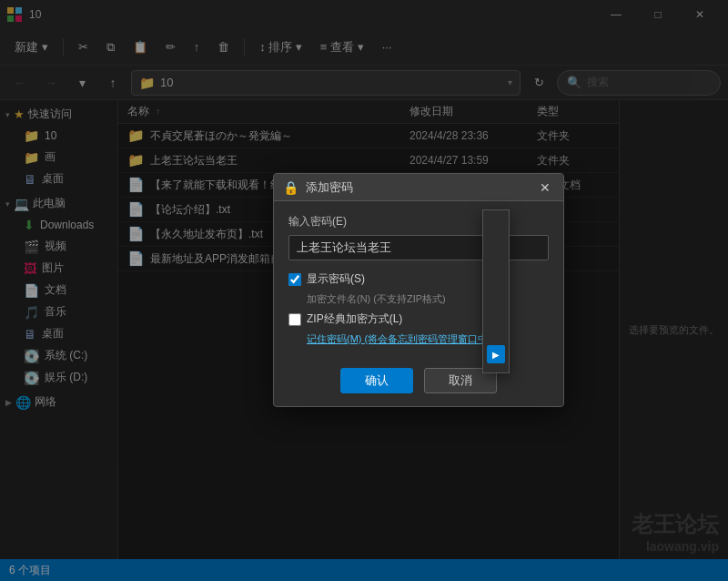  I want to click on dialog-title-text: 添加密码, so click(420, 188).